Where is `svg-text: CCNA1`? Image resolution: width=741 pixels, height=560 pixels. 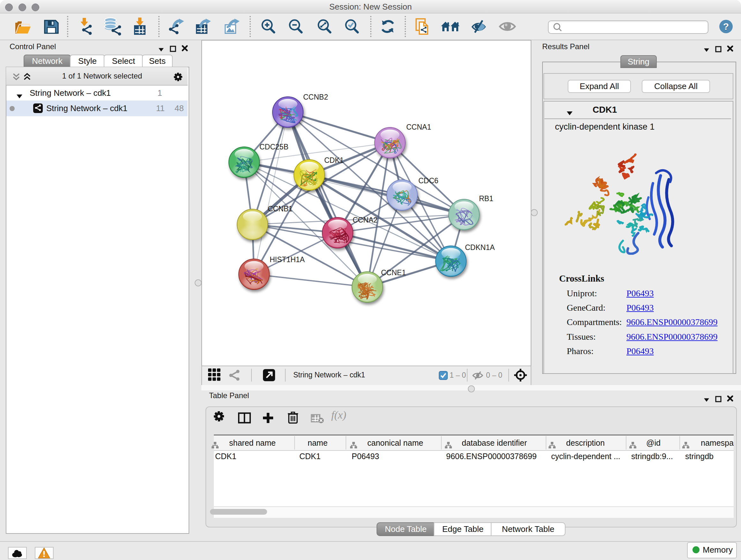
svg-text: CCNA1 is located at coordinates (419, 127).